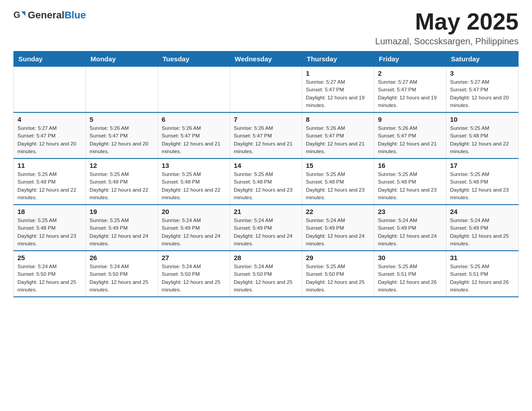 This screenshot has height=411, width=532. I want to click on calendar-cell: 22Sunrise: 5:24 AM Sunset: 5:49 PM Dayli…, so click(339, 227).